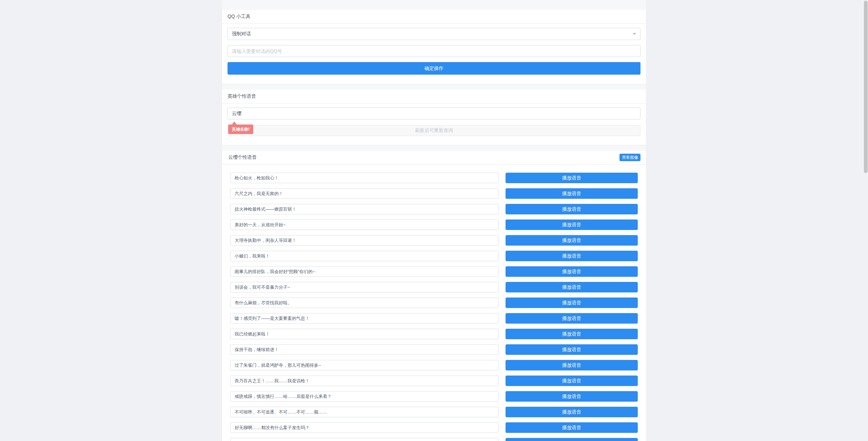 The width and height of the screenshot is (868, 441). Describe the element at coordinates (434, 256) in the screenshot. I see `voice-line-row: 小贼们，我来啦！ 播放语音` at that location.